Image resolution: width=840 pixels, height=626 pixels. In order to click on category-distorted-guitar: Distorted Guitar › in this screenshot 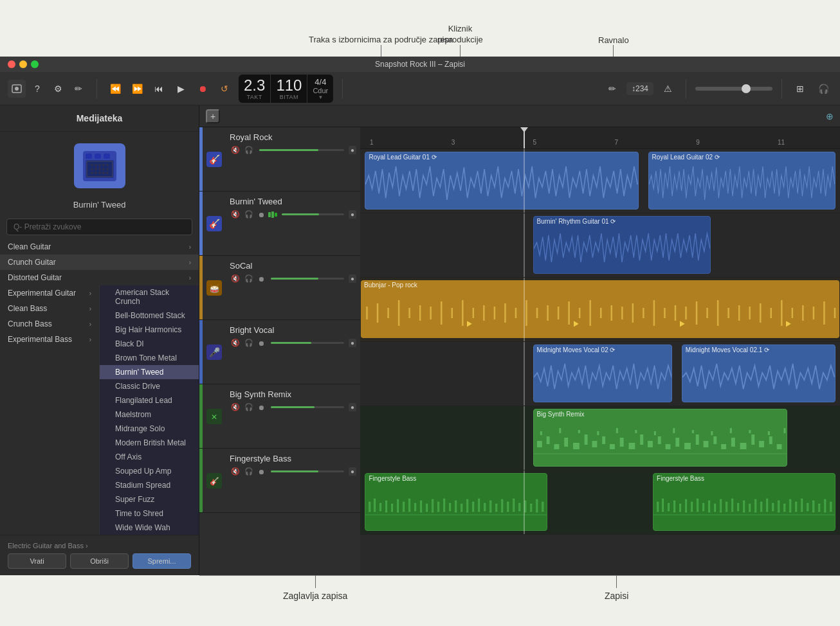, I will do `click(99, 278)`.